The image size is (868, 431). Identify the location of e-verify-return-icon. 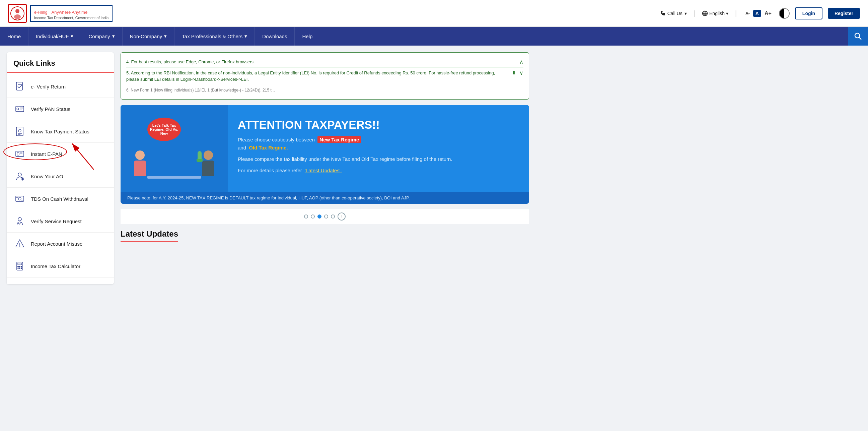
(20, 86).